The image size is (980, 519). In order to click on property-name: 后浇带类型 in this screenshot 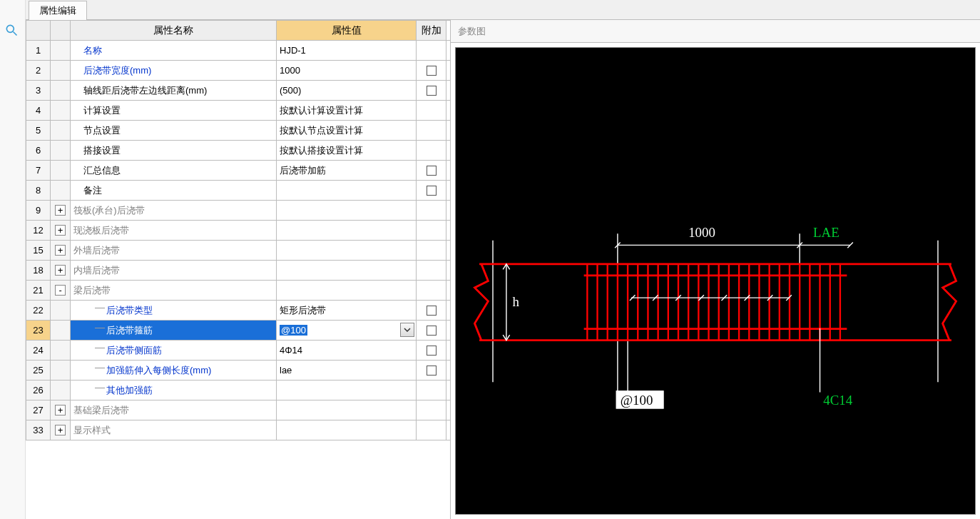, I will do `click(174, 310)`.